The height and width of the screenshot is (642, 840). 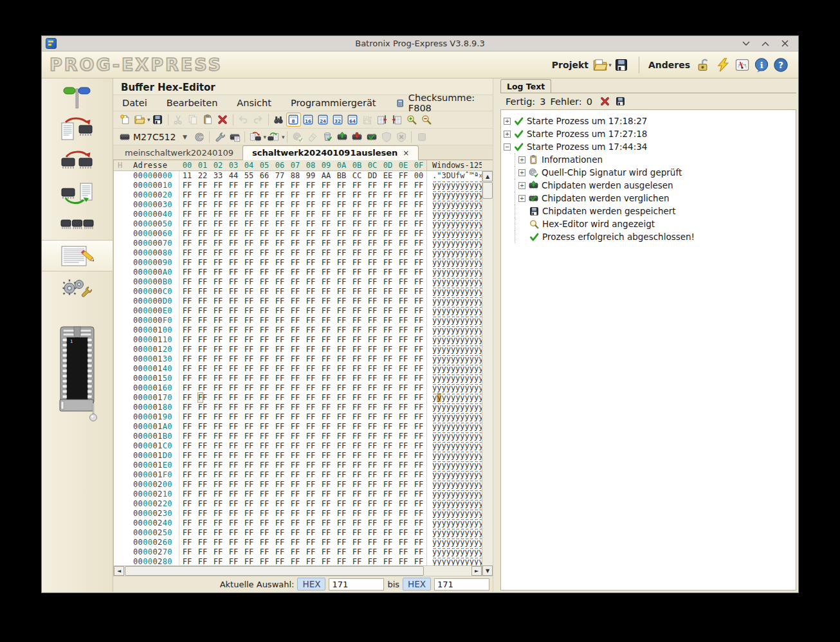 What do you see at coordinates (264, 176) in the screenshot?
I see `hex-byte-cell: 66` at bounding box center [264, 176].